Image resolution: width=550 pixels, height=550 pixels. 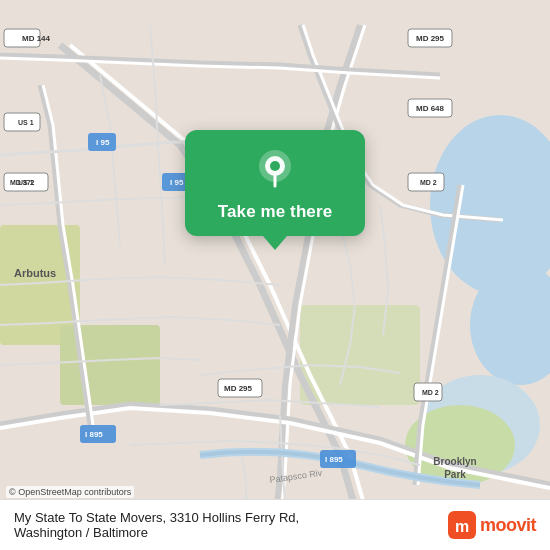 What do you see at coordinates (156, 525) in the screenshot?
I see `location-info: My State To State Movers, 3310 Hollins F…` at bounding box center [156, 525].